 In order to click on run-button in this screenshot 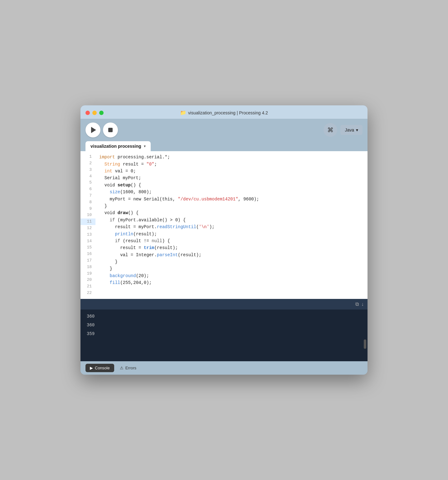, I will do `click(93, 130)`.